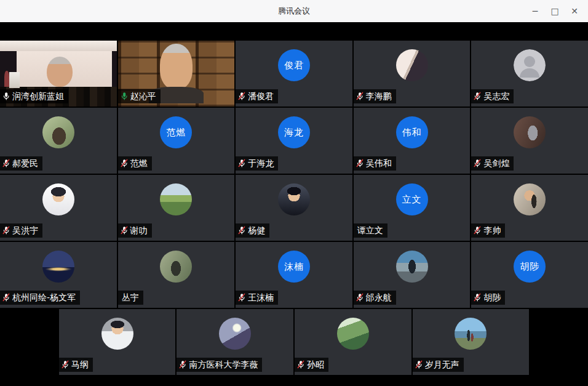 The image size is (588, 386). What do you see at coordinates (294, 275) in the screenshot?
I see `participant-tile-18: 沫楠 王沫楠` at bounding box center [294, 275].